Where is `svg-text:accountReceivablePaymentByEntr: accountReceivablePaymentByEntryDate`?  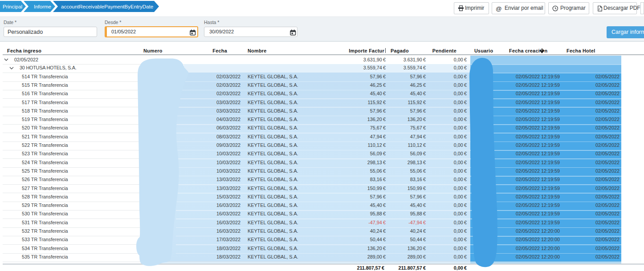
svg-text:accountReceivablePaymentByEntr: accountReceivablePaymentByEntryDate is located at coordinates (107, 7).